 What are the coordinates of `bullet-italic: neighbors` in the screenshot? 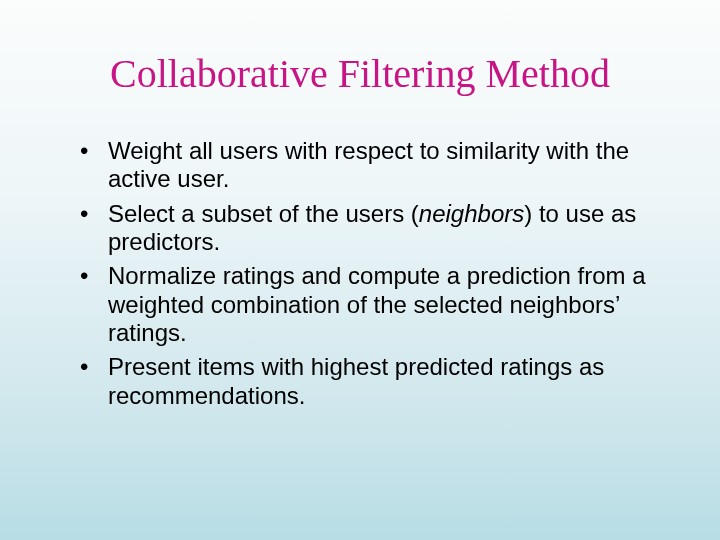 It's located at (472, 214).